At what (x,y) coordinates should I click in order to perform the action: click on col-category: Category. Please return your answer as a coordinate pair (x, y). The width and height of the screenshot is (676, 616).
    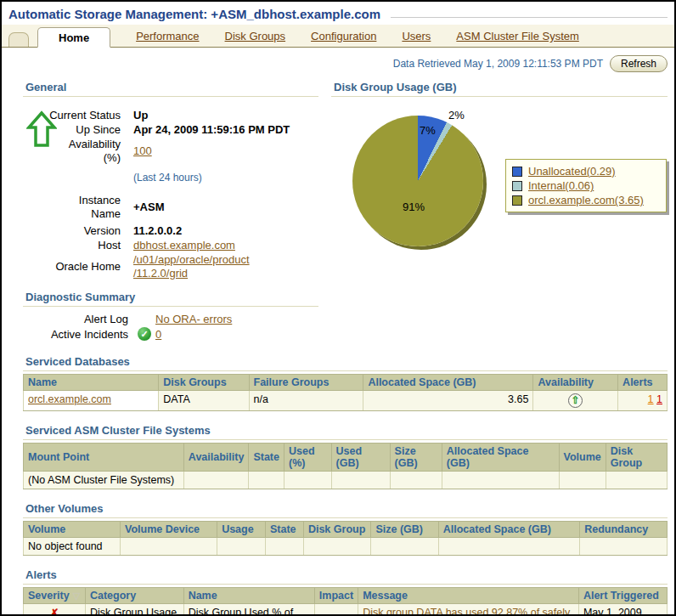
    Looking at the image, I should click on (134, 596).